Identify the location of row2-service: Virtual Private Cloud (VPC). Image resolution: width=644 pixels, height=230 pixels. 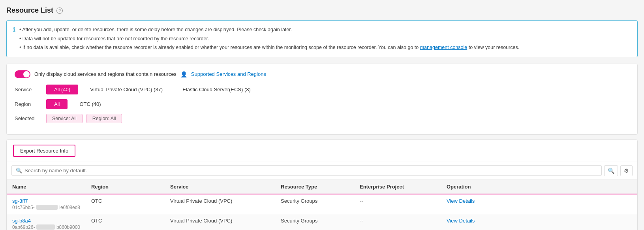
(220, 222).